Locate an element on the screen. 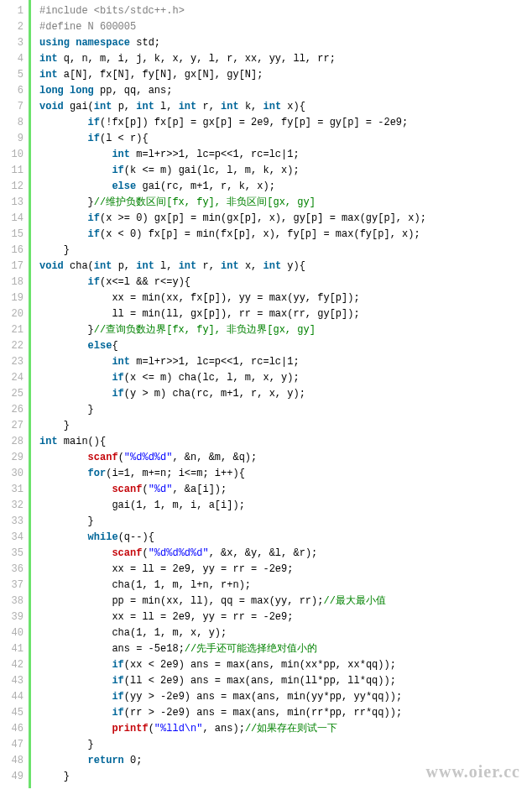  token-fn: r, is located at coordinates (208, 107).